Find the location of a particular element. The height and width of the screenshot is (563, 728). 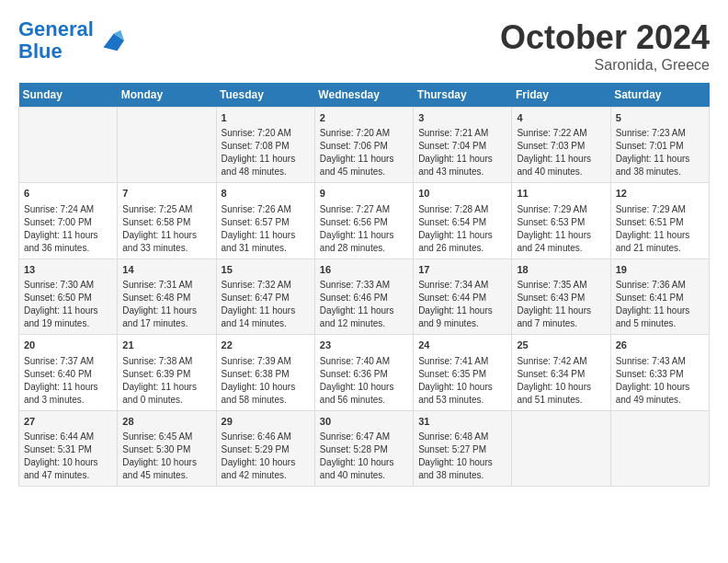

sunset-text: Sunset: 6:48 PM is located at coordinates (156, 298).